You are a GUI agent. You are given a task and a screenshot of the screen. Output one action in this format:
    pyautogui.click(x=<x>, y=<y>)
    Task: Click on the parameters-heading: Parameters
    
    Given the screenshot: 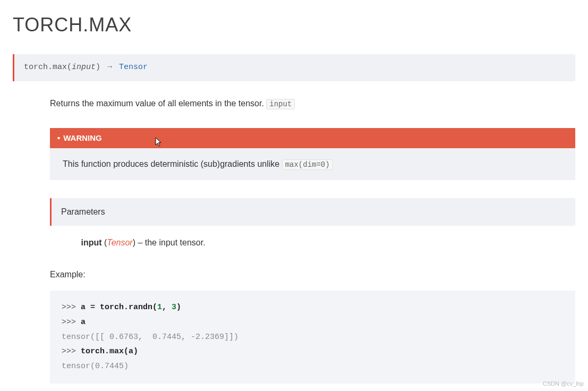 What is the action you would take?
    pyautogui.click(x=83, y=211)
    